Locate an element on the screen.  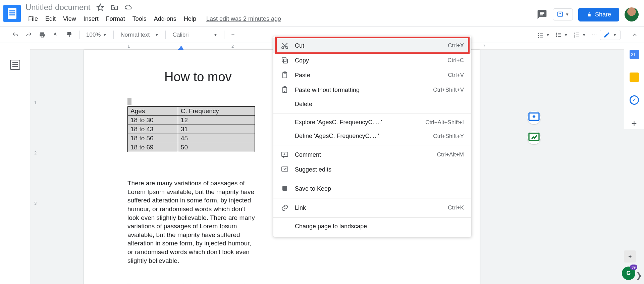
undo-button is located at coordinates (15, 35).